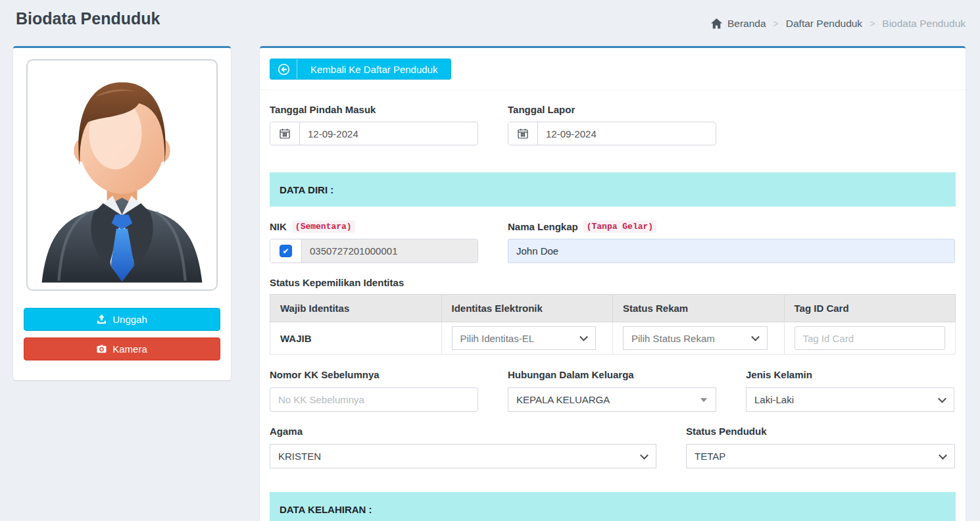 This screenshot has height=521, width=980. Describe the element at coordinates (731, 251) in the screenshot. I see `nama-lengkap-input` at that location.